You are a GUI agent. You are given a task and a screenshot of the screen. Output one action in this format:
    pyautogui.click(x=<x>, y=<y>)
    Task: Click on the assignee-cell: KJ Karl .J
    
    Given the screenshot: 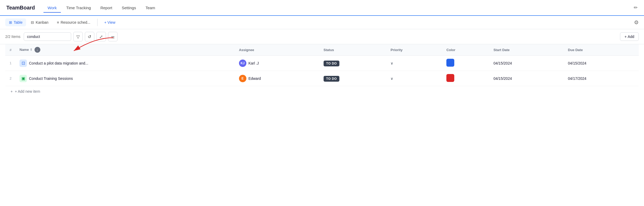 What is the action you would take?
    pyautogui.click(x=278, y=63)
    